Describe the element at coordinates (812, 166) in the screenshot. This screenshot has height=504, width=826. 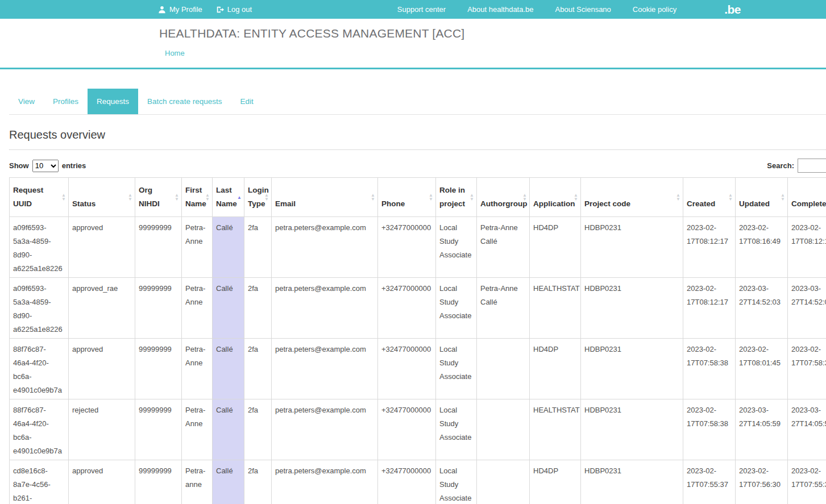
I see `search-input` at that location.